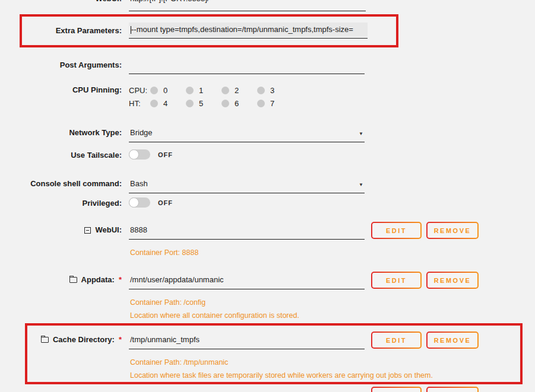 This screenshot has width=535, height=392. Describe the element at coordinates (201, 90) in the screenshot. I see `cpu-core-number: 1` at that location.